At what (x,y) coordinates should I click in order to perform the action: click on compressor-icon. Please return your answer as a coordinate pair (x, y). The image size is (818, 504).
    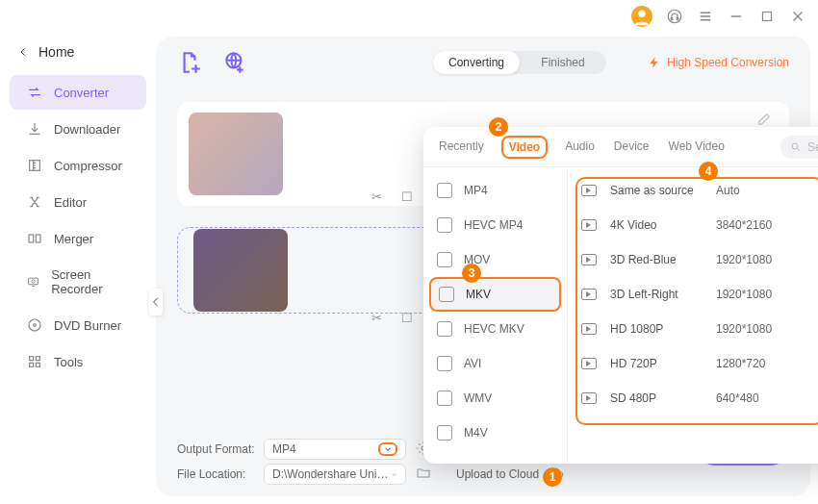
    Looking at the image, I should click on (35, 165).